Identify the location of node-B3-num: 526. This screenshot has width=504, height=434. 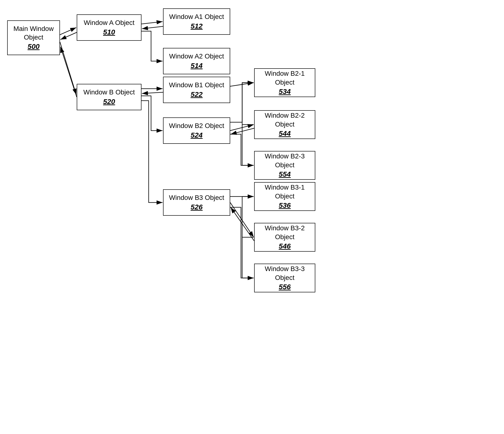
(197, 207).